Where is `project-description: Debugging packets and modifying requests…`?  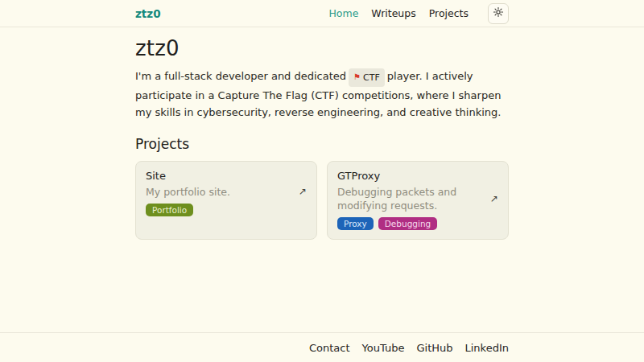
project-description: Debugging packets and modifying requests… is located at coordinates (412, 199).